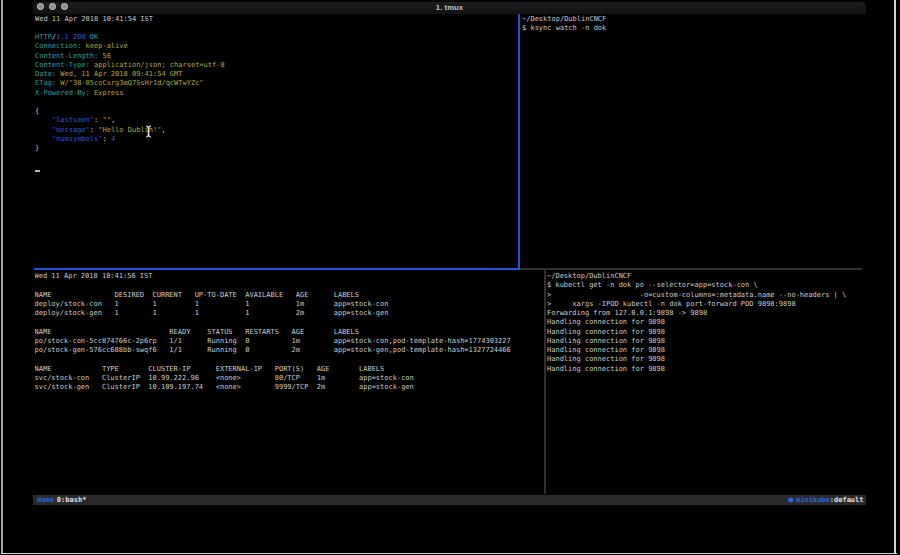  I want to click on terminal-line: > xargs -IPOD kubectl -n dok port-forwar…, so click(706, 304).